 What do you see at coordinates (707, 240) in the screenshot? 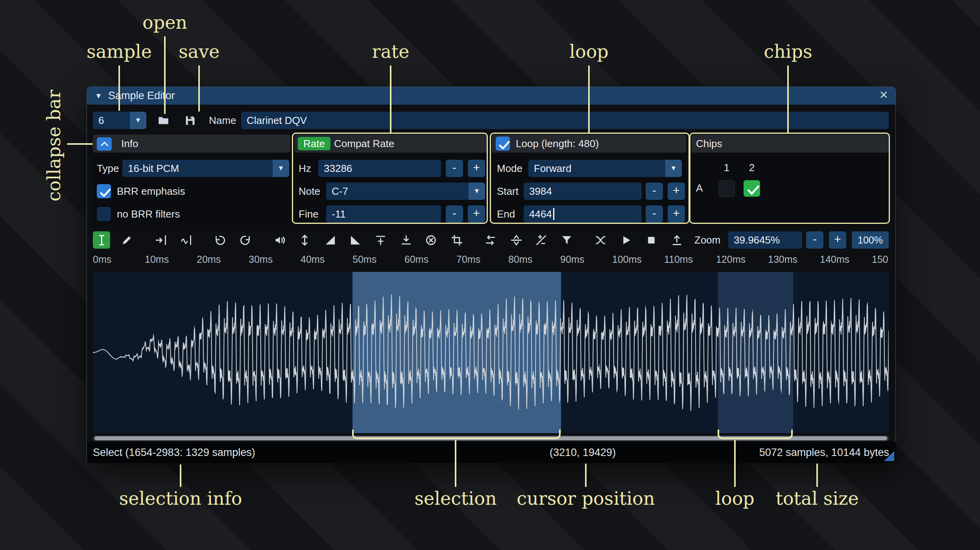
I see `zoom-label: Zoom` at bounding box center [707, 240].